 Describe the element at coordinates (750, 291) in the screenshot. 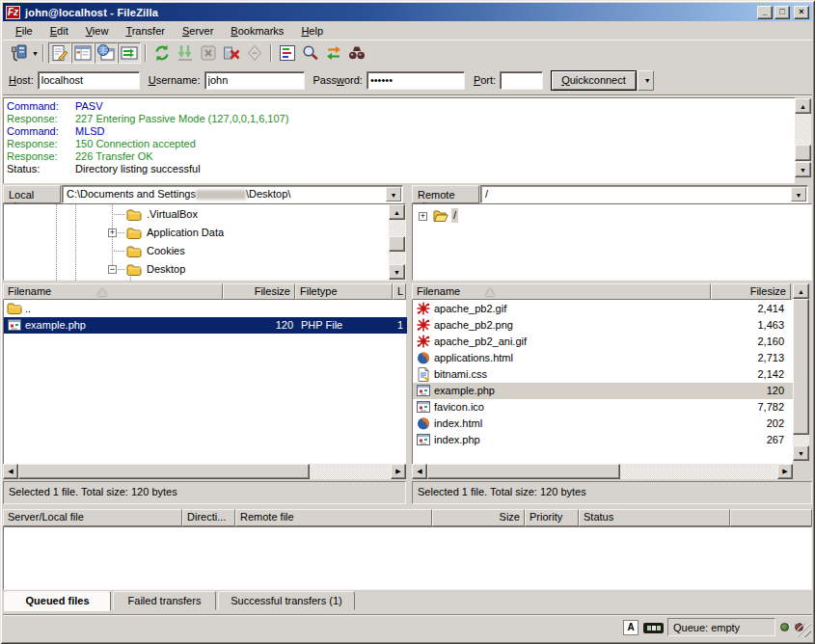

I see `remote-column-filesize: Filesize` at that location.